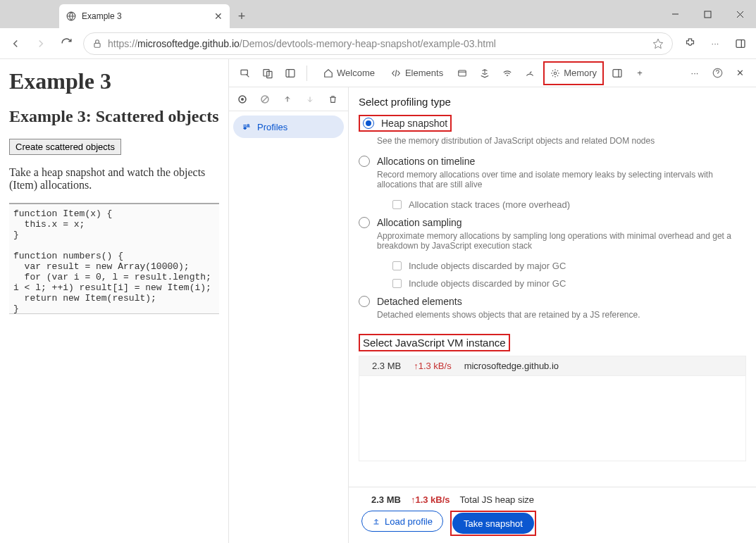 The width and height of the screenshot is (756, 543). I want to click on devtools-more-icon: ···, so click(695, 73).